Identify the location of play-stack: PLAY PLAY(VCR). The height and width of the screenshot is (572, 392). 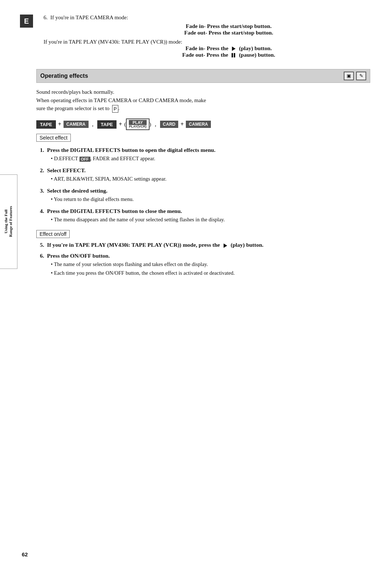
(138, 124).